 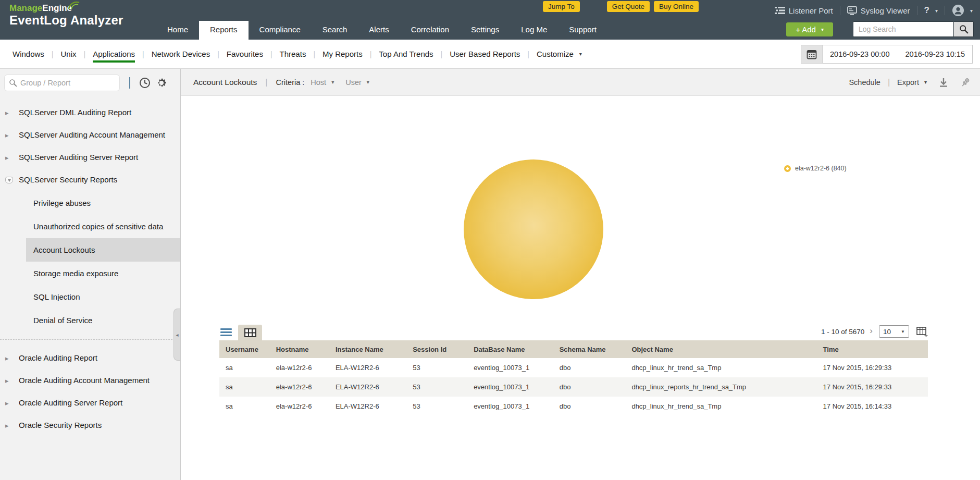 I want to click on utility-bar: Listener Port Syslog Viewer ? ▾, so click(x=874, y=10).